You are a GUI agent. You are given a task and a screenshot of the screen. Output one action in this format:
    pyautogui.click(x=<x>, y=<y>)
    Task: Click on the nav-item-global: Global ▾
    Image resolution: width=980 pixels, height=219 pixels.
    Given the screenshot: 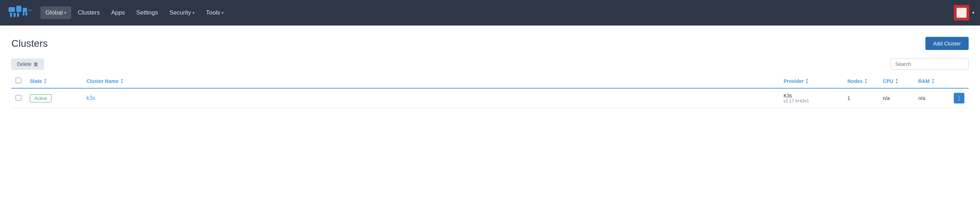 What is the action you would take?
    pyautogui.click(x=56, y=13)
    